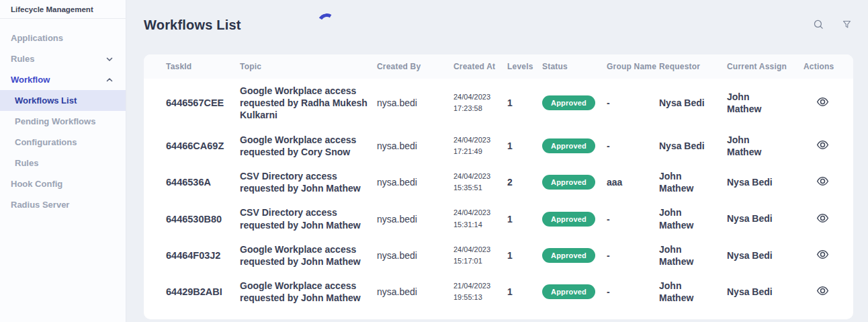 The width and height of the screenshot is (868, 322). What do you see at coordinates (847, 24) in the screenshot?
I see `filter-button` at bounding box center [847, 24].